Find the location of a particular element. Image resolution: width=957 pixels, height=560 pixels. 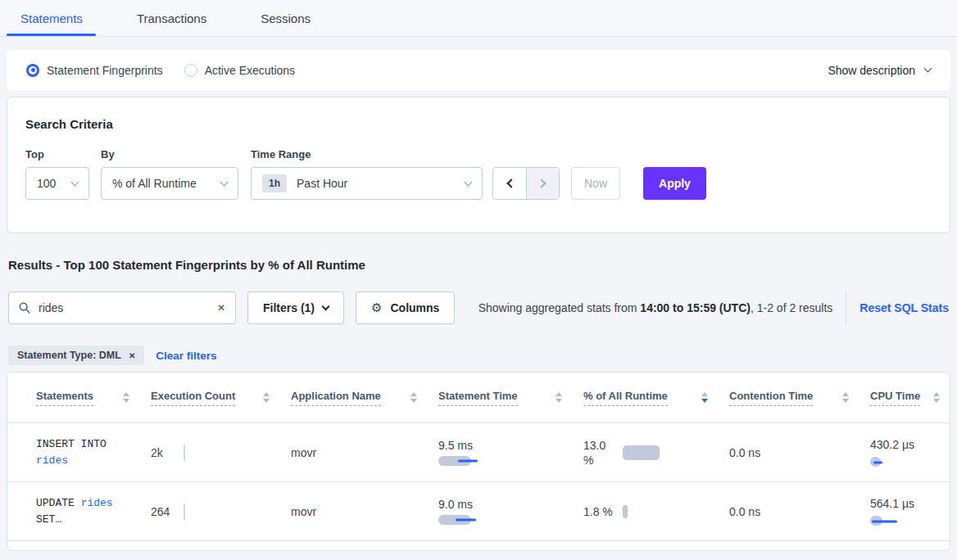

sql-activity-tabbar: Statements Transactions Sessions is located at coordinates (478, 18).